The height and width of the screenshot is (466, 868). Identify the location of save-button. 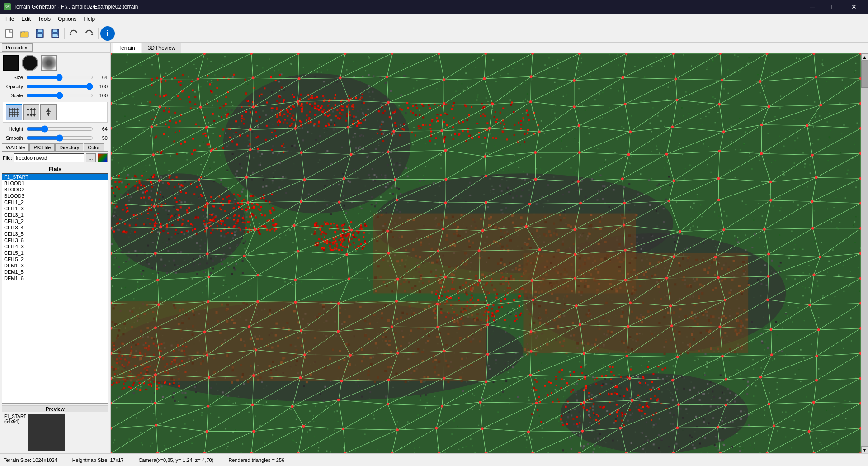
(40, 33).